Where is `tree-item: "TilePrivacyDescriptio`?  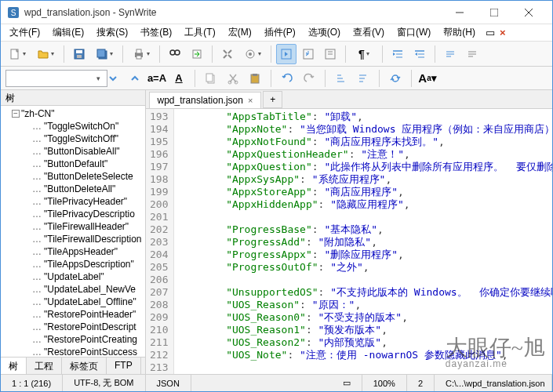
tree-item: "TilePrivacyDescriptio is located at coordinates (73, 214).